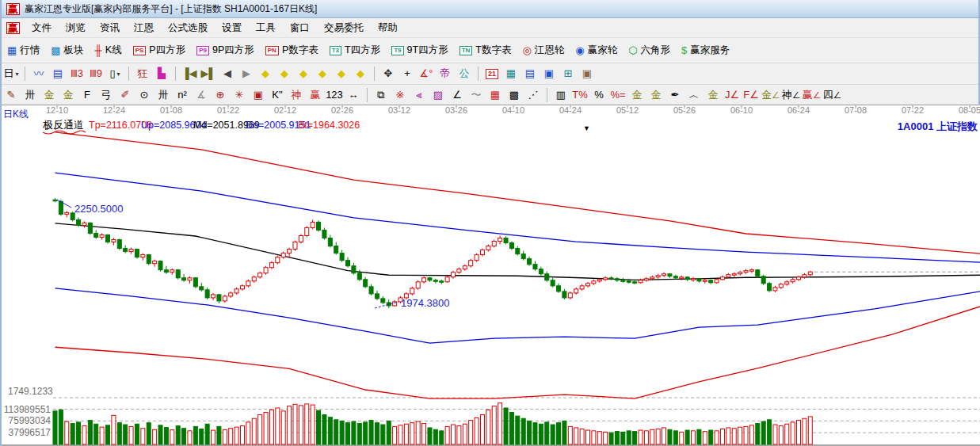 This screenshot has width=980, height=446. What do you see at coordinates (587, 74) in the screenshot?
I see `remote-computer-button: ▣` at bounding box center [587, 74].